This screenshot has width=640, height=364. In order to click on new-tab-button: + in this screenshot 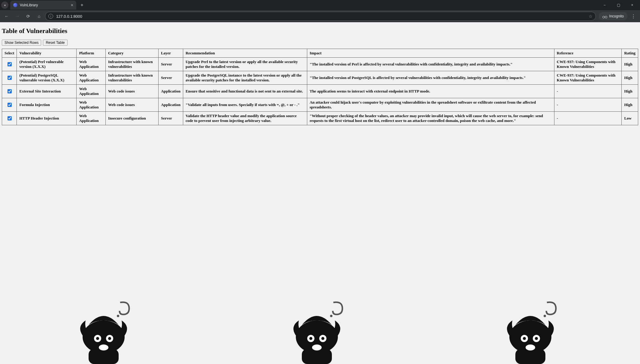, I will do `click(82, 5)`.